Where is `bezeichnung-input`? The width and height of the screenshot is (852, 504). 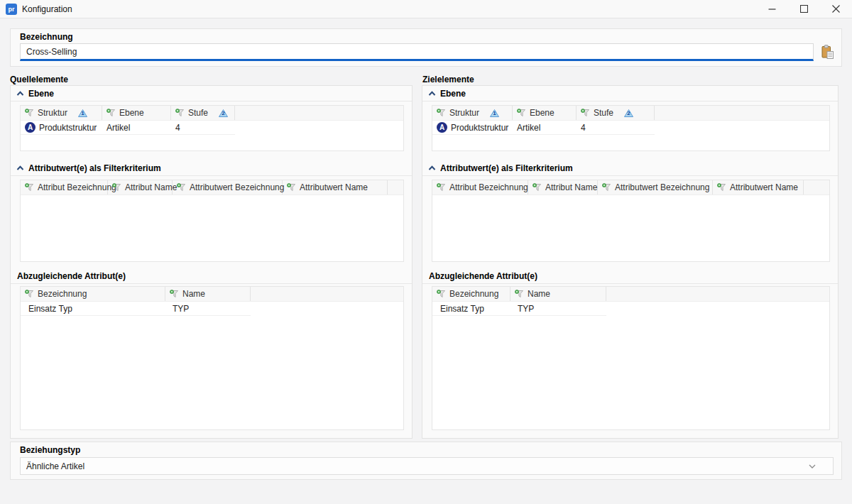
bezeichnung-input is located at coordinates (417, 53).